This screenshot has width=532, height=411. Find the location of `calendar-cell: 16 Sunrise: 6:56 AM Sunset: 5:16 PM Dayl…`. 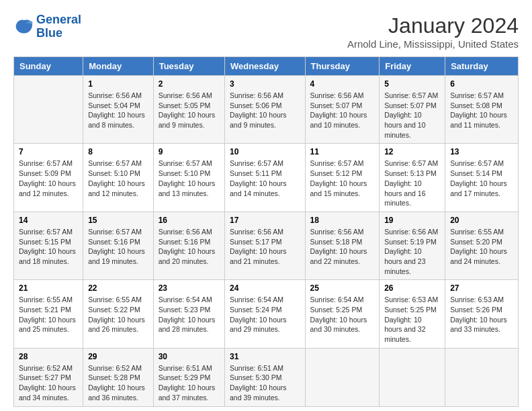

calendar-cell: 16 Sunrise: 6:56 AM Sunset: 5:16 PM Dayl… is located at coordinates (189, 246).